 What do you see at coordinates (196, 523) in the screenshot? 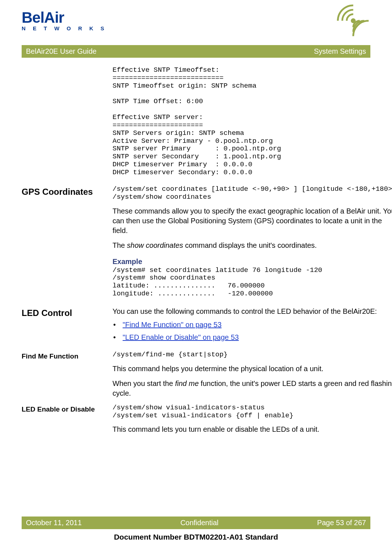
I see `footer-bar: October 11, 2011 Confidential Page 53 of…` at bounding box center [196, 523].